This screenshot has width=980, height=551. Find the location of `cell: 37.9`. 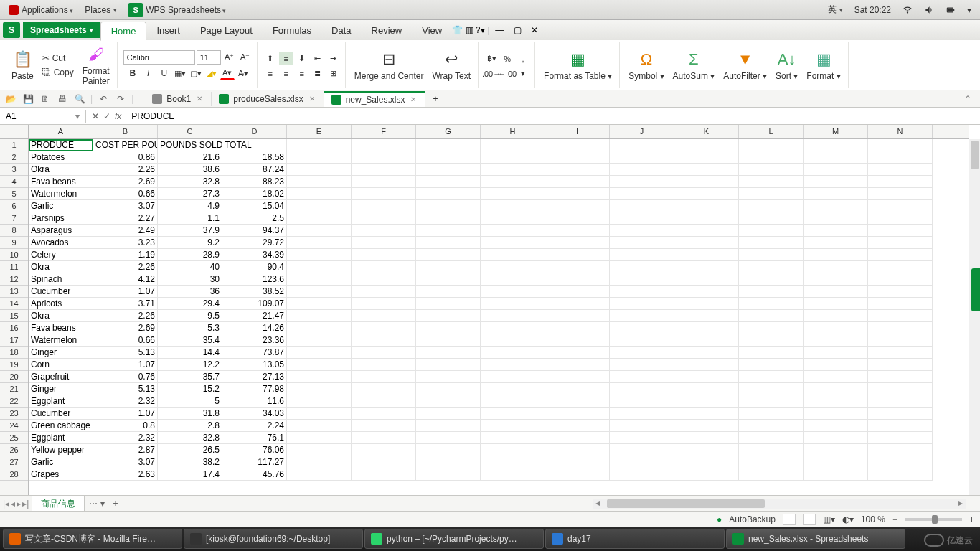

cell: 37.9 is located at coordinates (190, 231).